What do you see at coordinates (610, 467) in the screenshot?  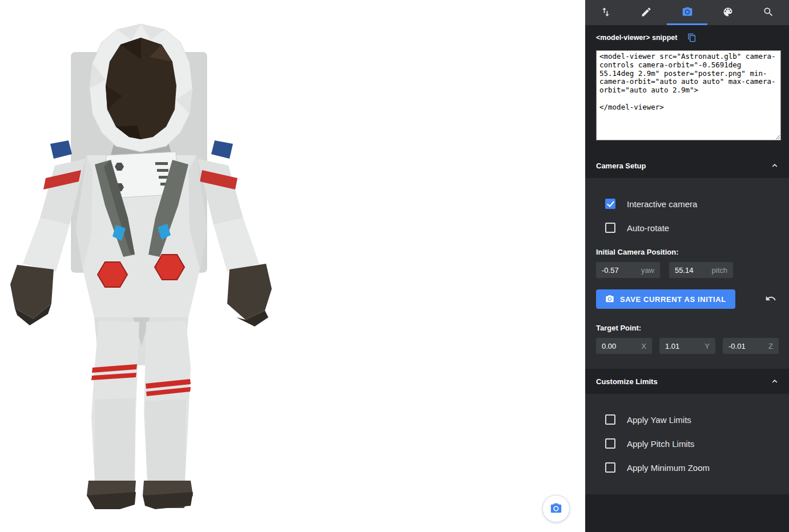 I see `apply-minimum-zoom-checkbox` at bounding box center [610, 467].